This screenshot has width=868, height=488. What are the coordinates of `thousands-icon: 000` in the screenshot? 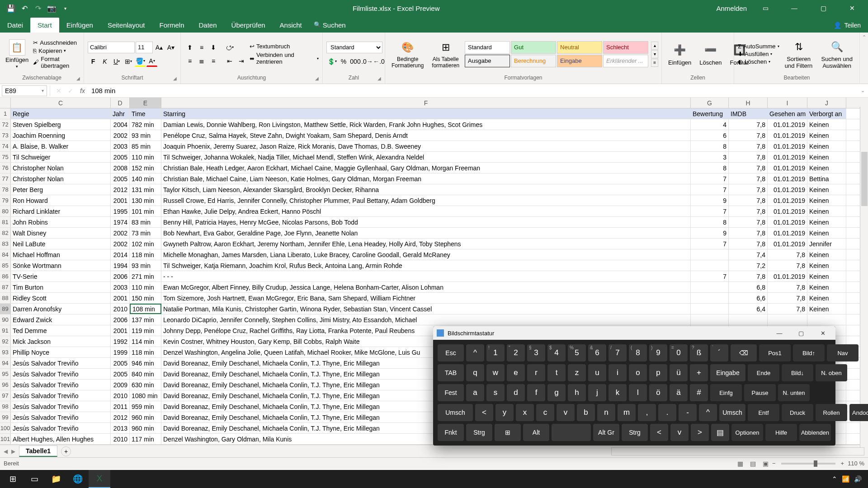 It's located at (355, 61).